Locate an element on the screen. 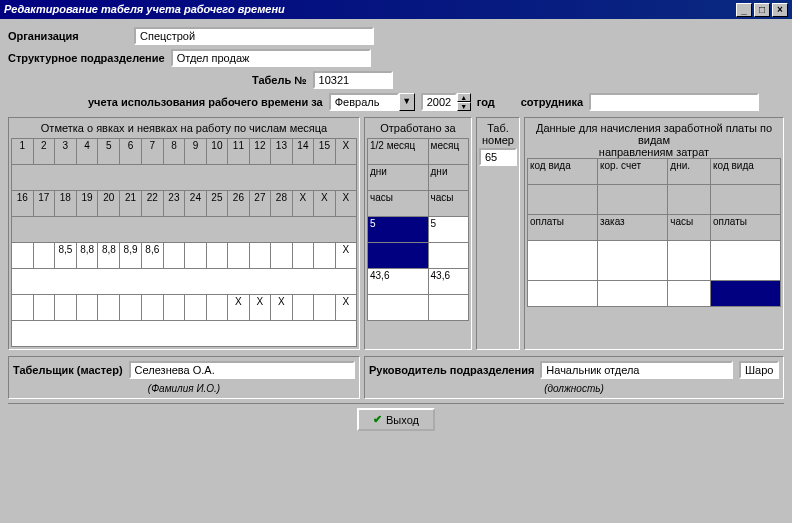  period-label: учета использования рабочего времени за is located at coordinates (206, 102).